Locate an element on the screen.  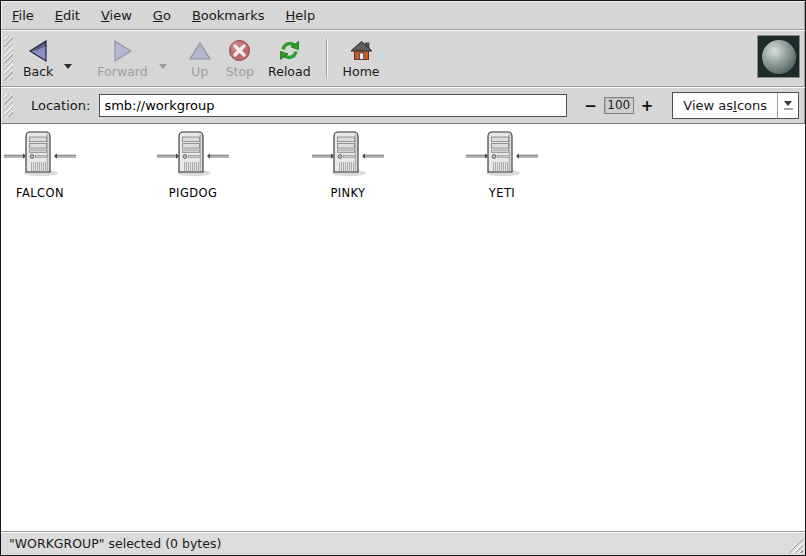
reload-label: Reload is located at coordinates (290, 72).